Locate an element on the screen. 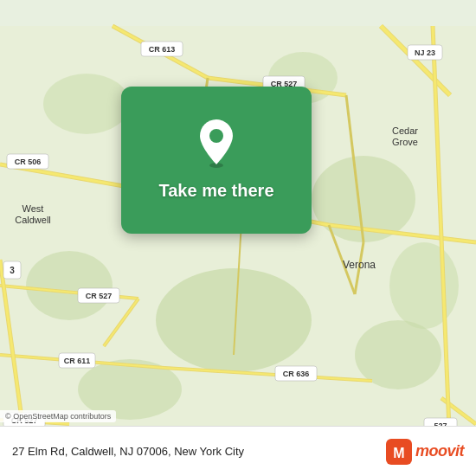  osm-attribution: © OpenStreetMap contributors is located at coordinates (58, 416).